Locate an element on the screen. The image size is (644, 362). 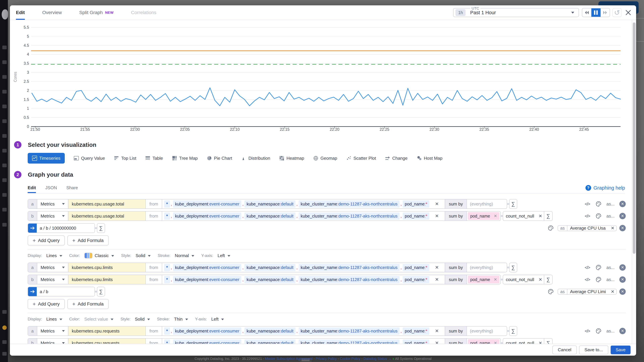
viz-host-map: Host Map is located at coordinates (430, 158).